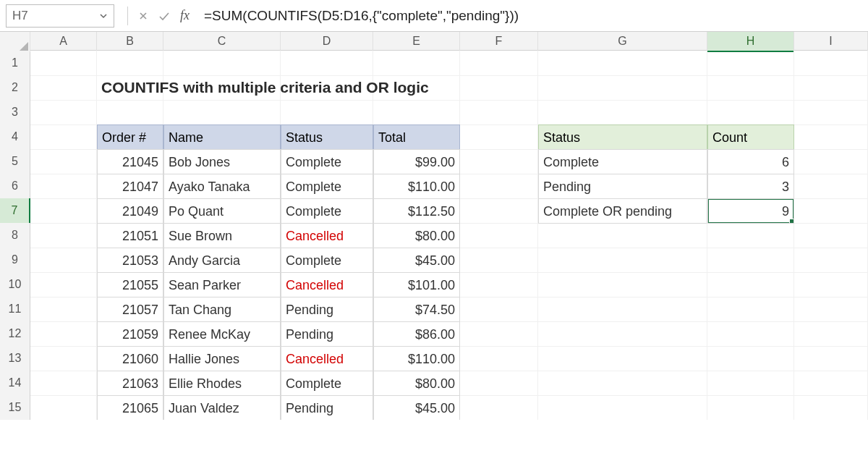 The width and height of the screenshot is (868, 456). I want to click on col-header-F: F, so click(499, 42).